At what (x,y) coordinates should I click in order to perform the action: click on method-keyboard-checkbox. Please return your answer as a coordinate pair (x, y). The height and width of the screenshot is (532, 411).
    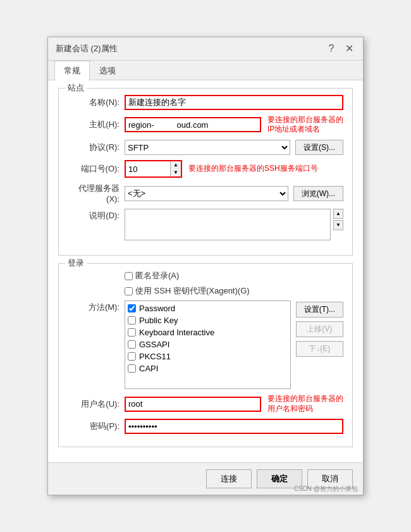
    Looking at the image, I should click on (132, 333).